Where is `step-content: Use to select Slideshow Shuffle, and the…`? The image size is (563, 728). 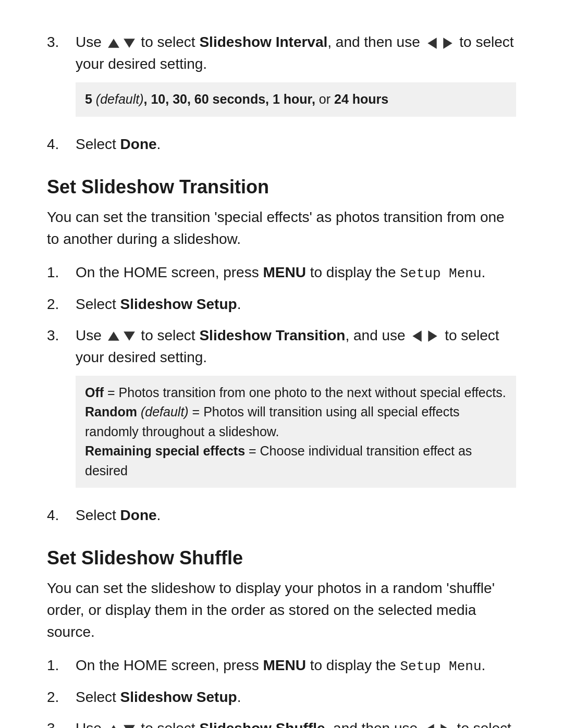 step-content: Use to select Slideshow Shuffle, and the… is located at coordinates (296, 723).